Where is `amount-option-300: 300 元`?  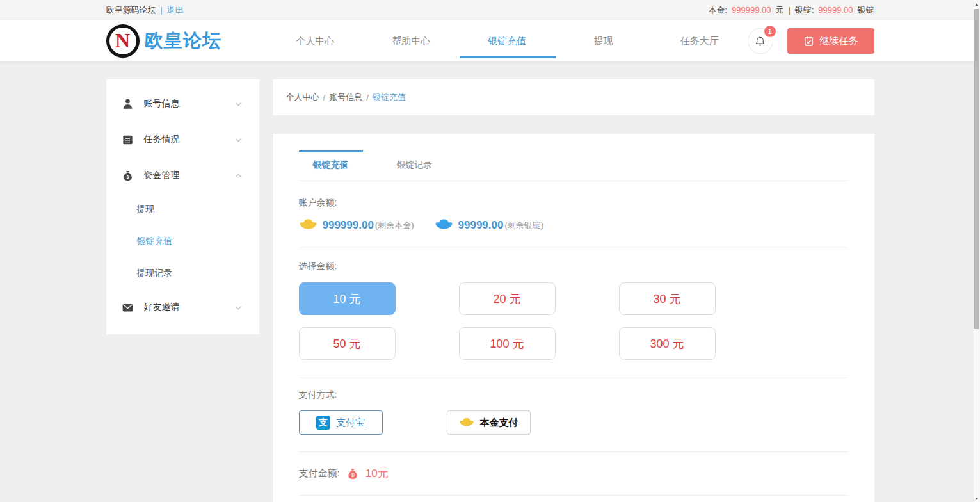 amount-option-300: 300 元 is located at coordinates (667, 343).